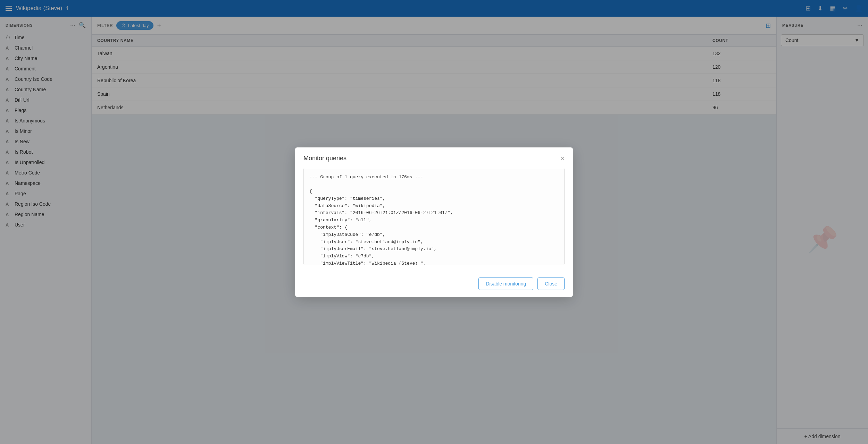 This screenshot has height=444, width=868. I want to click on query-line: "queryType": "timeseries",, so click(434, 199).